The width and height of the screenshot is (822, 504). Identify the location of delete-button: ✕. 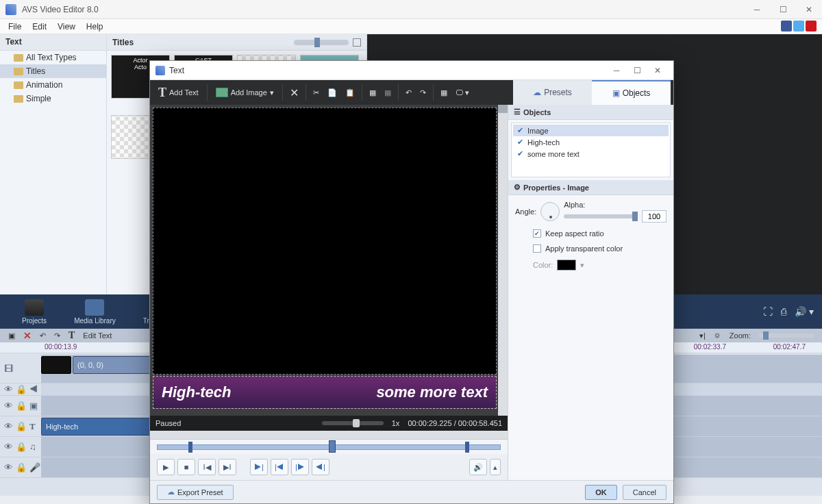
(295, 93).